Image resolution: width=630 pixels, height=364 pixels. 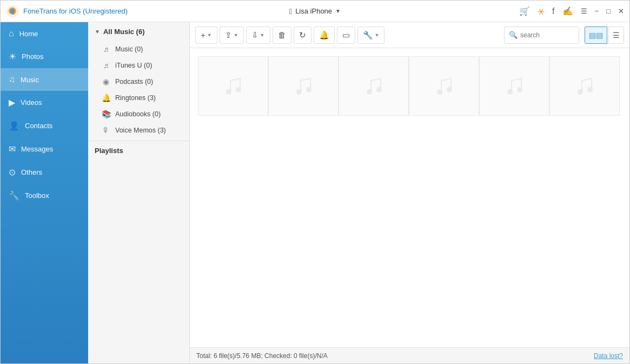 What do you see at coordinates (271, 11) in the screenshot?
I see `app-title: FoneTrans for iOS (Unregistered)` at bounding box center [271, 11].